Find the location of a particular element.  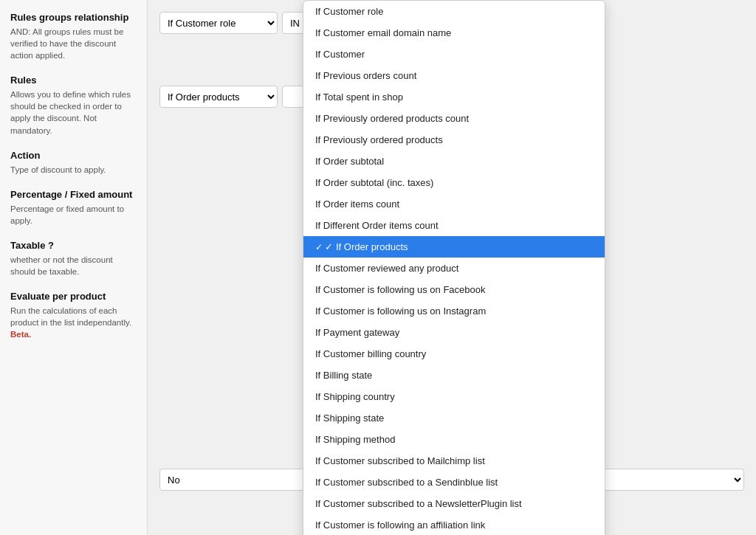

sidebar-section-rules-groups-relationship: Rules groups relationshipAND: All groups… is located at coordinates (74, 37).